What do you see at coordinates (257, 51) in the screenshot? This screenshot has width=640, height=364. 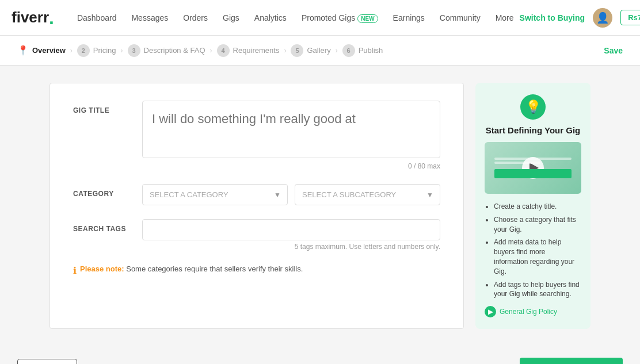 I see `step-requirements-label: Requirements` at bounding box center [257, 51].